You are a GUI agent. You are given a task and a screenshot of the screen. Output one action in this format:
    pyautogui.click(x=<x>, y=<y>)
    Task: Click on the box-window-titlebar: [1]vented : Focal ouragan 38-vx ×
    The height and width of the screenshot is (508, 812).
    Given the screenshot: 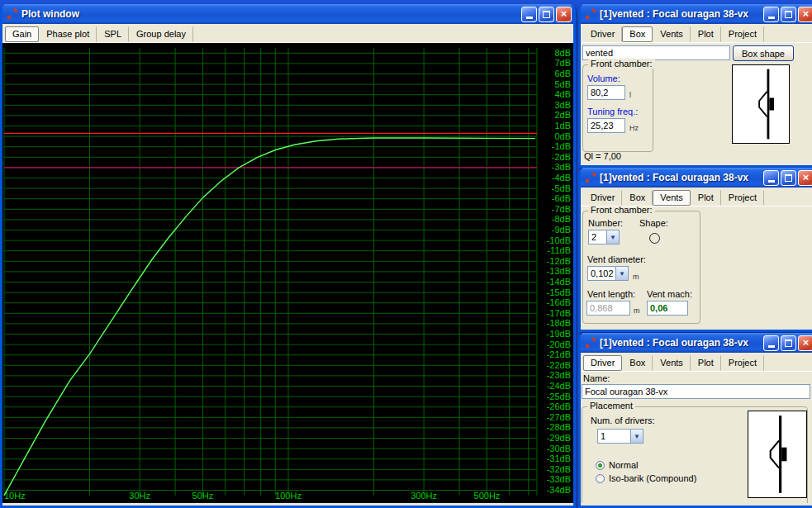 What is the action you would take?
    pyautogui.click(x=696, y=14)
    